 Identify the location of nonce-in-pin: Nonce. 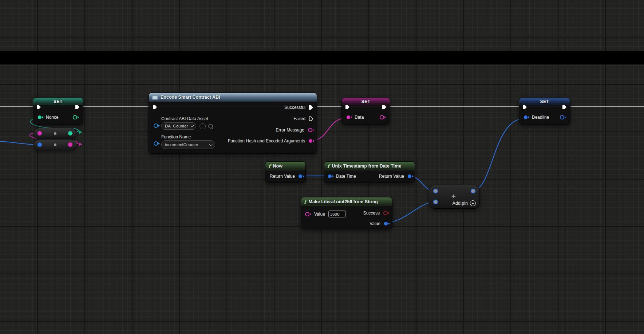
(48, 117).